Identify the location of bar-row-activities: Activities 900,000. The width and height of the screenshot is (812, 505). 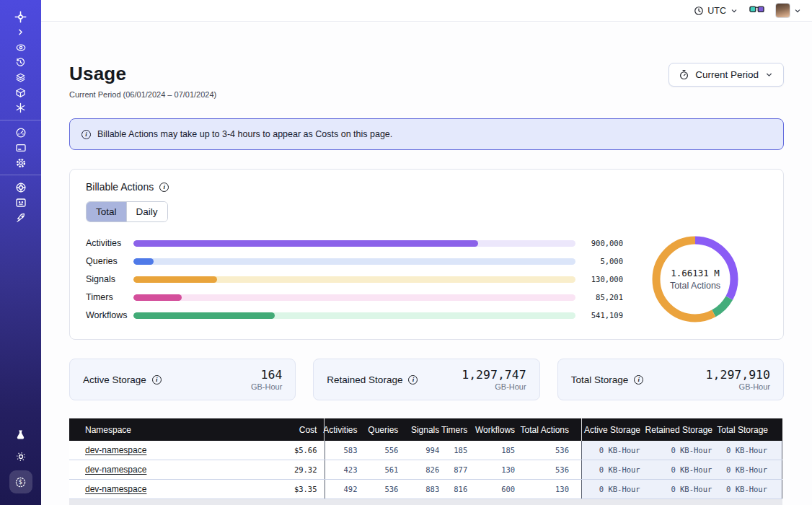
(355, 244).